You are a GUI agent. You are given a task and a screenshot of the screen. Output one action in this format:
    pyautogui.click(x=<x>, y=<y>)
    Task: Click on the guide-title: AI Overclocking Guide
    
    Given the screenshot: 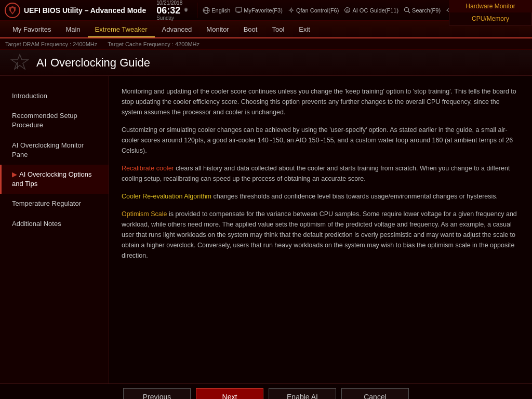 What is the action you would take?
    pyautogui.click(x=94, y=63)
    